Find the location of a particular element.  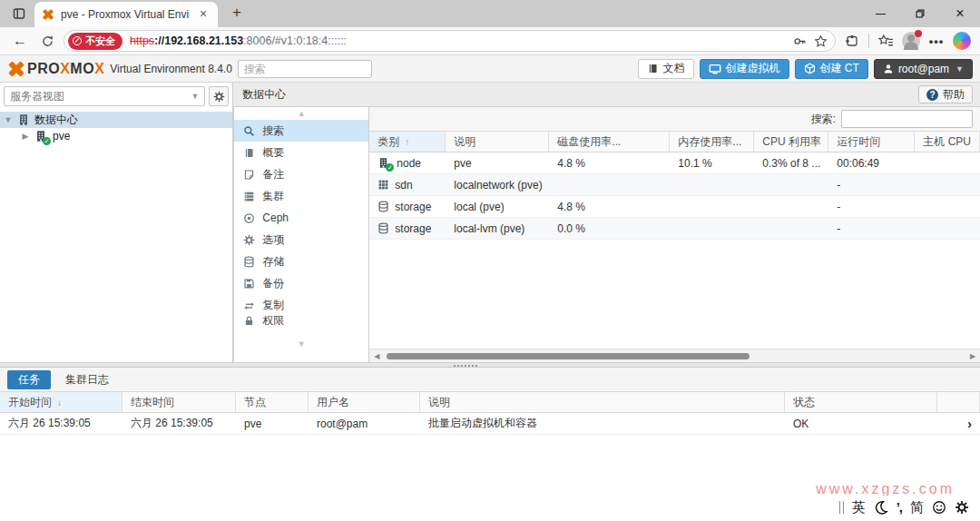

panel-splitter is located at coordinates (490, 365).